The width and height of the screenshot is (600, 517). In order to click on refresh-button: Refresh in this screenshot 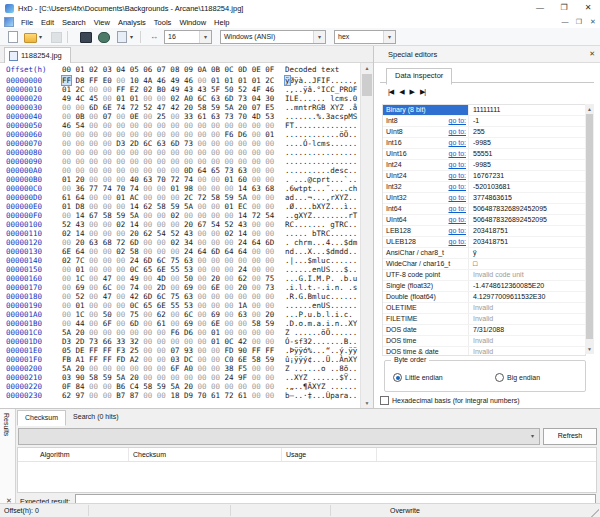, I will do `click(570, 436)`.